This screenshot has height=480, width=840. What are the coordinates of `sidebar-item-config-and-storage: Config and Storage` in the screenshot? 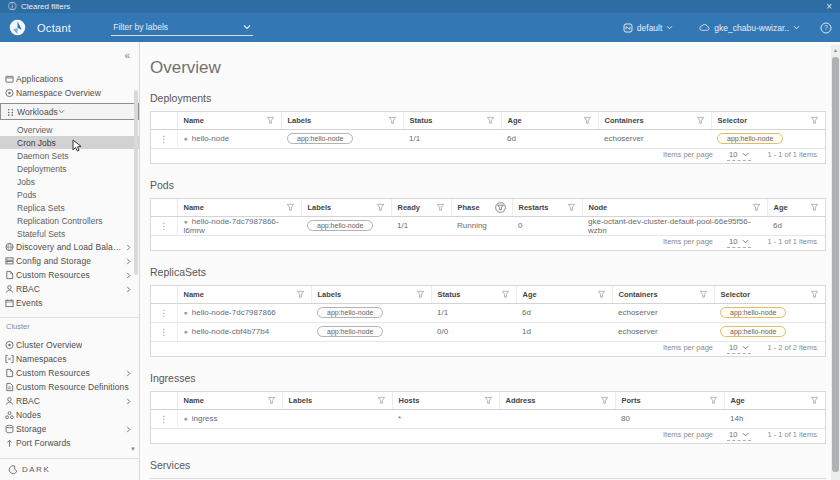 It's located at (70, 261).